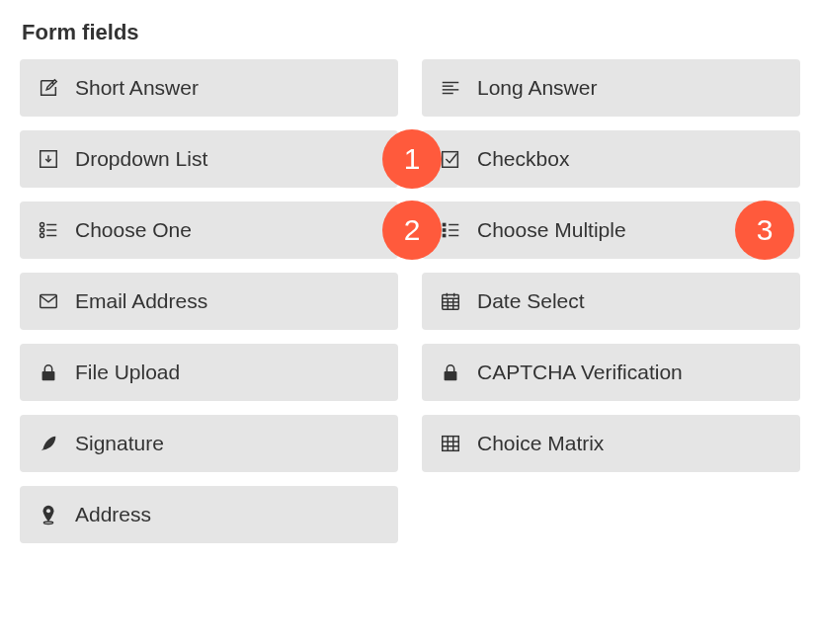 Image resolution: width=818 pixels, height=644 pixels. What do you see at coordinates (412, 159) in the screenshot?
I see `annotation-badge-1: 1` at bounding box center [412, 159].